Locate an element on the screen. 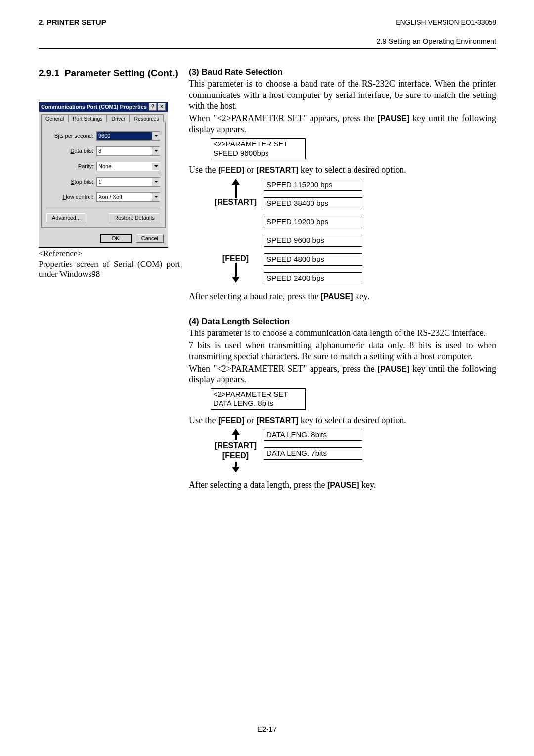  select-stop-bits: 1 is located at coordinates (129, 182).